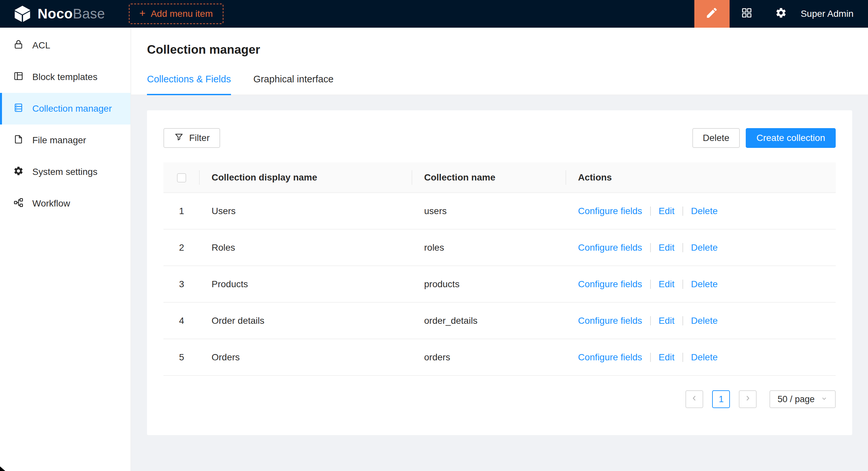  I want to click on sidebar-item-file-manager: File manager, so click(65, 140).